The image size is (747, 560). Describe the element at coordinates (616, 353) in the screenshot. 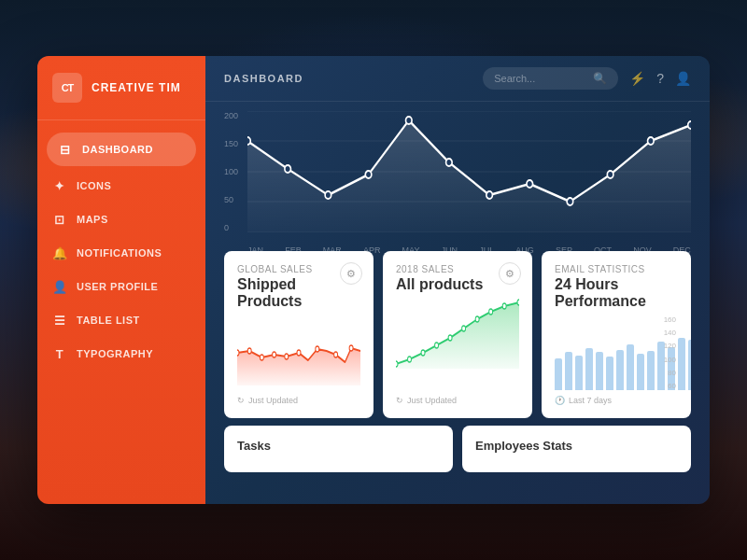

I see `card-chart-24h: 160 140 120 100 80 60` at that location.